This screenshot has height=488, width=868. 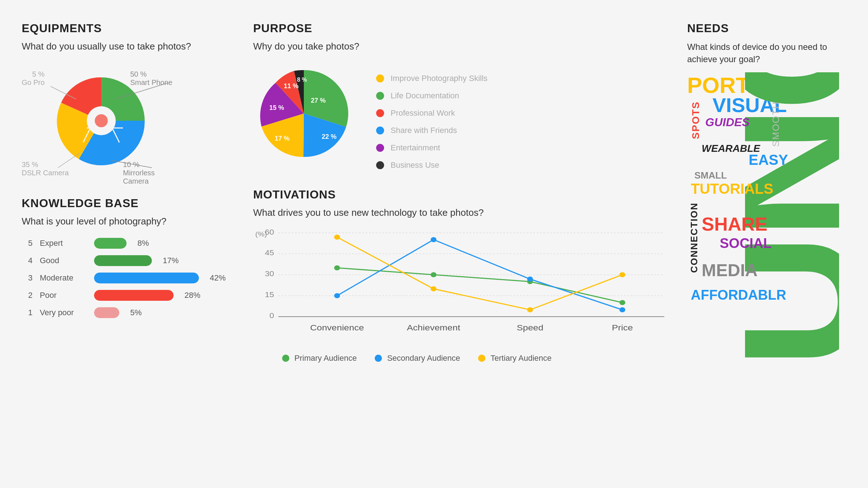 What do you see at coordinates (463, 28) in the screenshot?
I see `purpose-title: PURPOSE` at bounding box center [463, 28].